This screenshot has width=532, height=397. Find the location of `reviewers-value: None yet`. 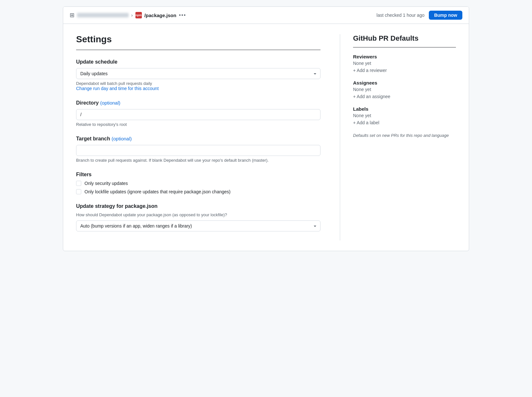

reviewers-value: None yet is located at coordinates (404, 63).